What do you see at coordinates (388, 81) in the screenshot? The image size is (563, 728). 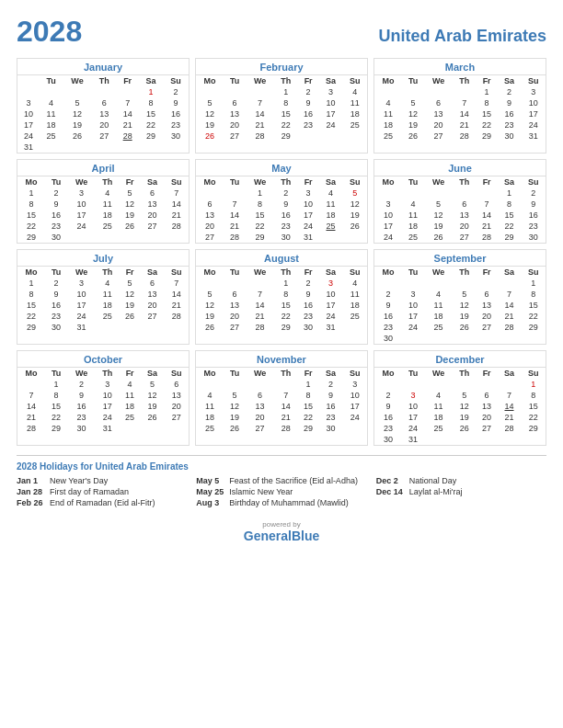 I see `day-header: Mo` at bounding box center [388, 81].